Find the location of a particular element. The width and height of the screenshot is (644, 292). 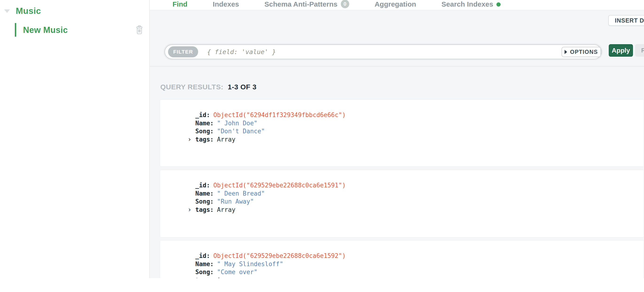

collection-name: New Music is located at coordinates (46, 30).